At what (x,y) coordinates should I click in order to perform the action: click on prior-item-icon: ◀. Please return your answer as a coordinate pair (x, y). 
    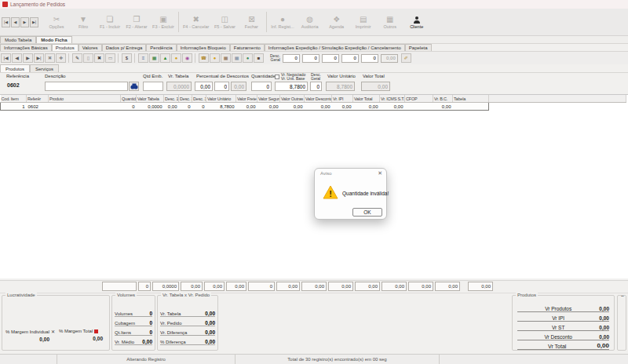
    Looking at the image, I should click on (17, 58).